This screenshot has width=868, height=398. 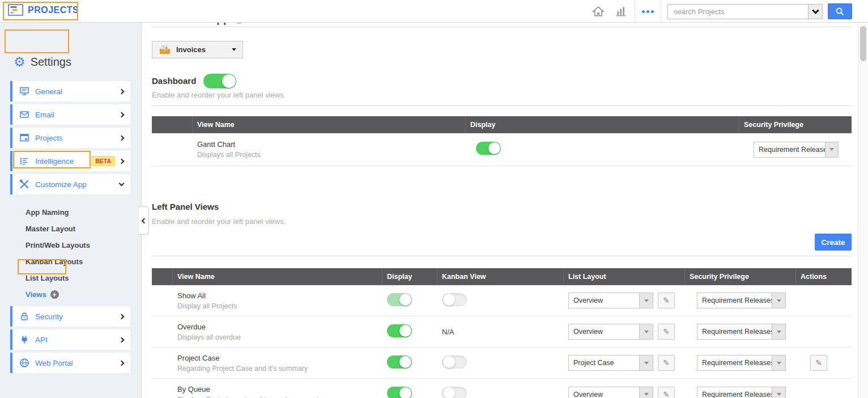 What do you see at coordinates (833, 242) in the screenshot?
I see `create-view-button: Create` at bounding box center [833, 242].